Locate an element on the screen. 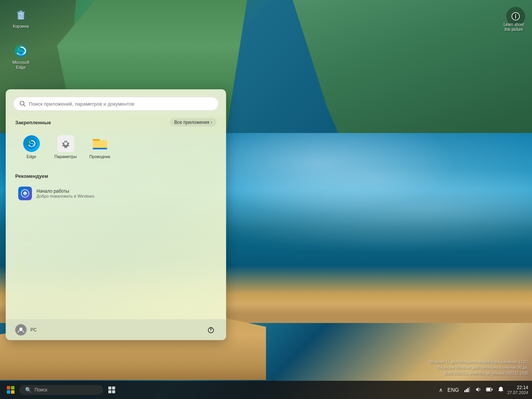 The image size is (532, 399). app-icon-explorer: Проводник is located at coordinates (100, 147).